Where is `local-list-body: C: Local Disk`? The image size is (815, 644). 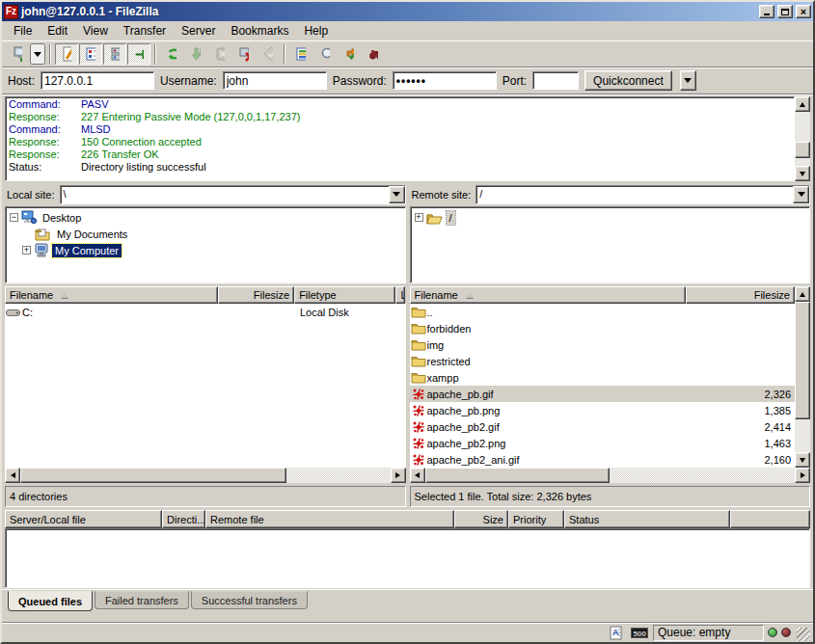
local-list-body: C: Local Disk is located at coordinates (205, 386).